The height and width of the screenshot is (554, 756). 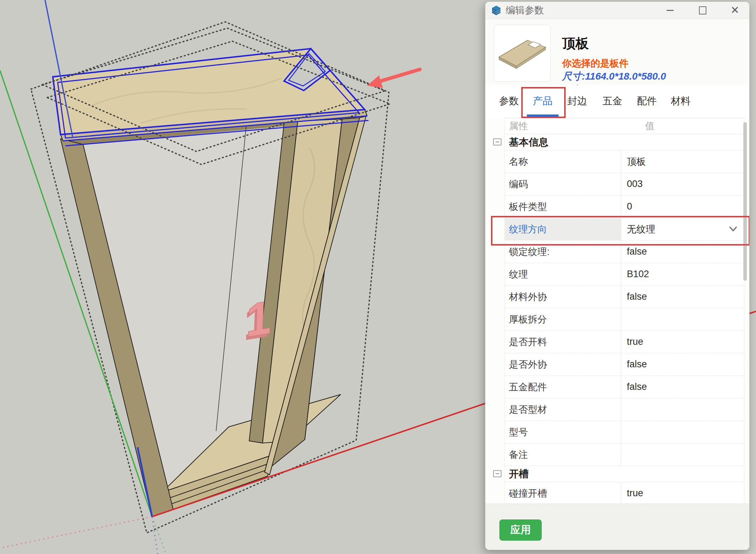 What do you see at coordinates (563, 454) in the screenshot?
I see `row-label: 备注` at bounding box center [563, 454].